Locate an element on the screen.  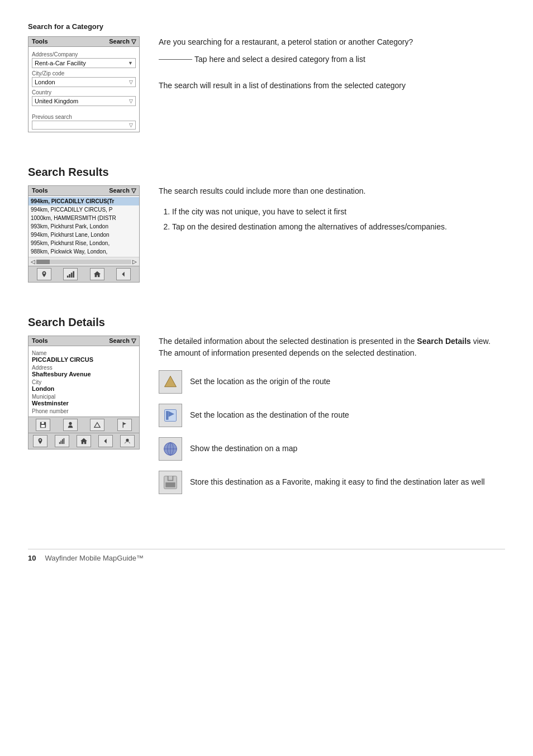
results-step2: Tap on the desired destination among the… is located at coordinates (339, 227).